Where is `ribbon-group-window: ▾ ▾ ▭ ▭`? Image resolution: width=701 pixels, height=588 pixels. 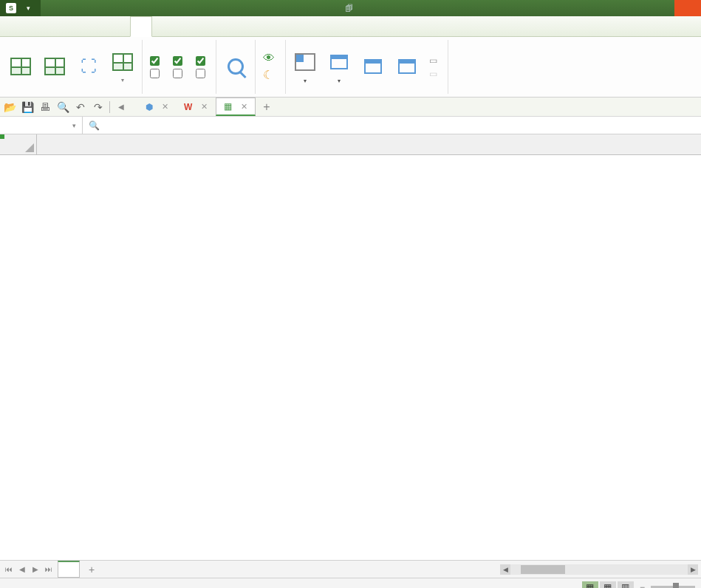 ribbon-group-window: ▾ ▾ ▭ ▭ is located at coordinates (367, 66).